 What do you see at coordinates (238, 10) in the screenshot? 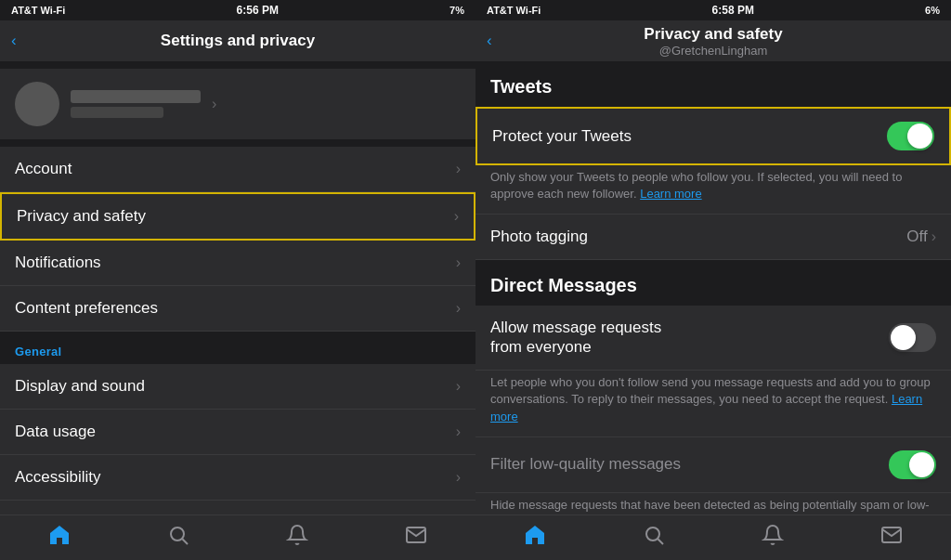
I see `left-status-bar: AT&T Wi-Fi 6:56 PM 7%` at bounding box center [238, 10].